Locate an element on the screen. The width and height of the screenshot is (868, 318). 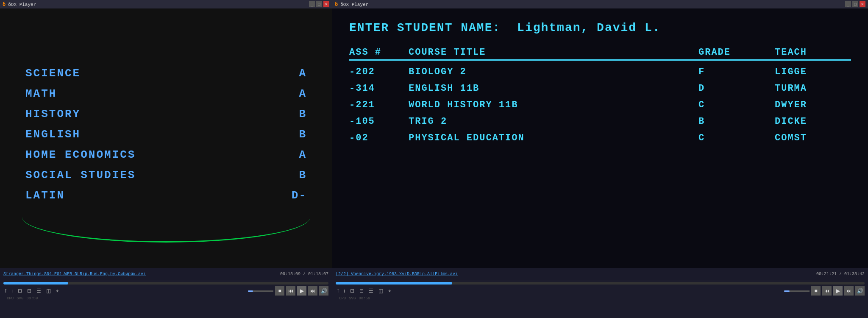
prev-btn-left: ⏮ is located at coordinates (291, 291).